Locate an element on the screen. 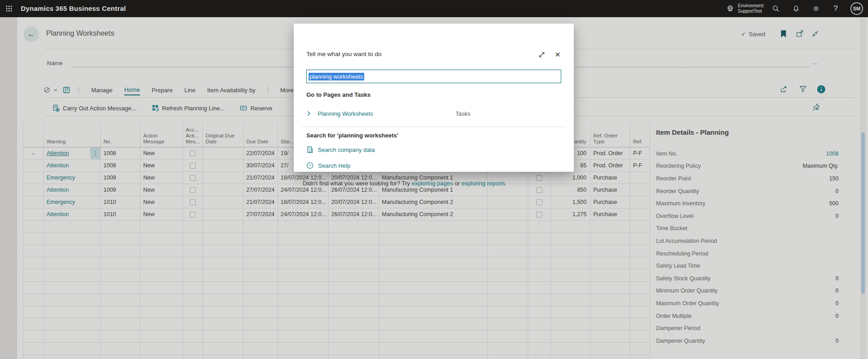 This screenshot has width=868, height=359. dialog-title: Tell me what you want to do is located at coordinates (344, 54).